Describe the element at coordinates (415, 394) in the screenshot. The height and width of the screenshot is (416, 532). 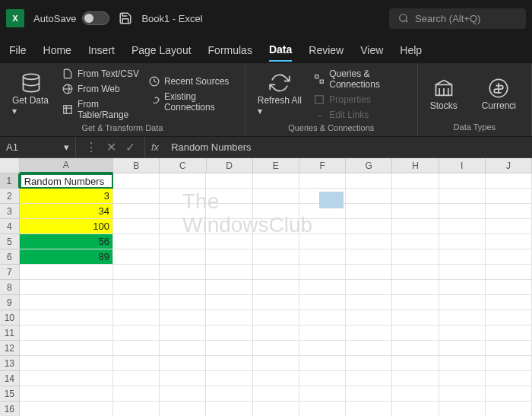
I see `cell-H15` at that location.